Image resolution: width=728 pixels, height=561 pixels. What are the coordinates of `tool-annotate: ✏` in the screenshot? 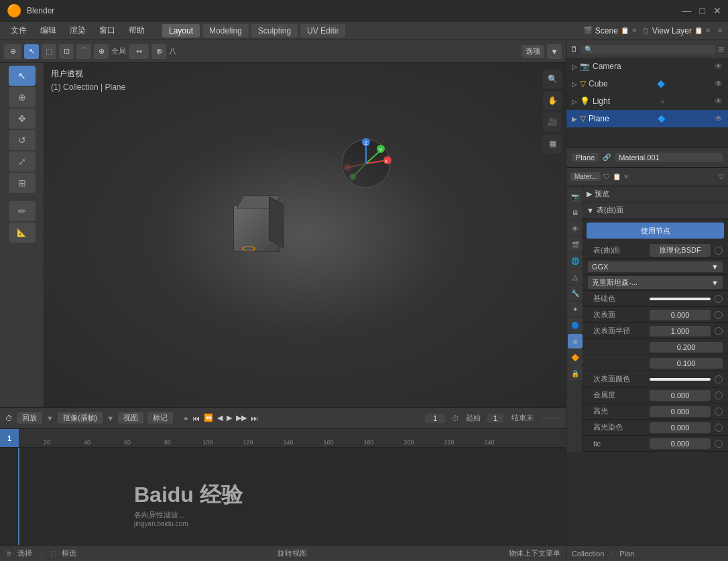 It's located at (22, 211).